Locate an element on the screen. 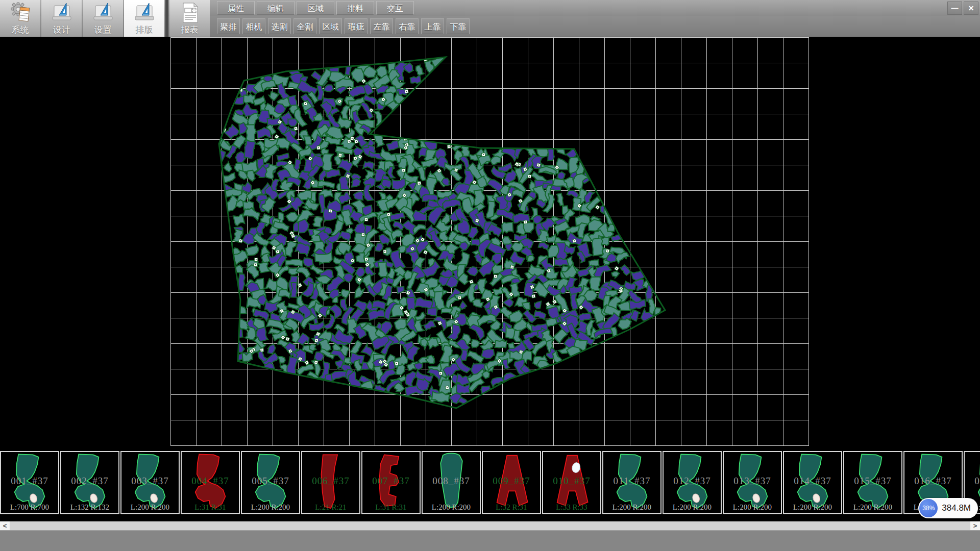  tool-button-6: 瑕疵 is located at coordinates (356, 27).